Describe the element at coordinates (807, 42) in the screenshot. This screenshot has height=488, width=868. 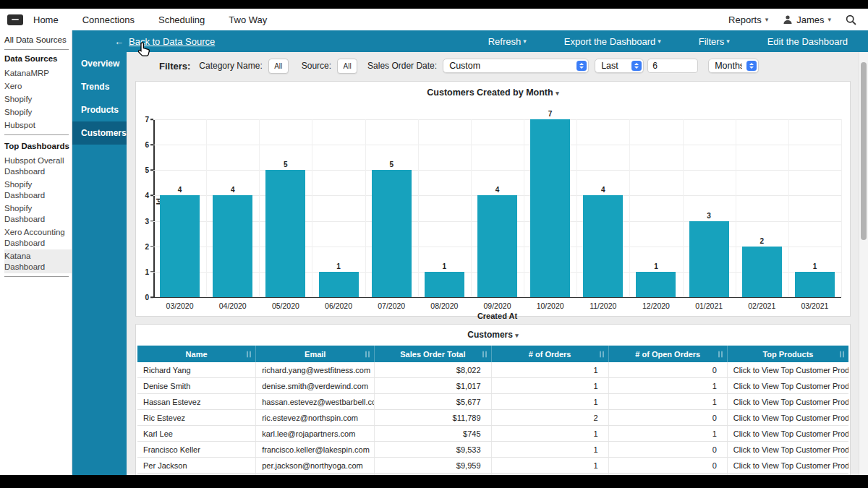
I see `edit-dashboard-button: Edit the Dashboard` at that location.